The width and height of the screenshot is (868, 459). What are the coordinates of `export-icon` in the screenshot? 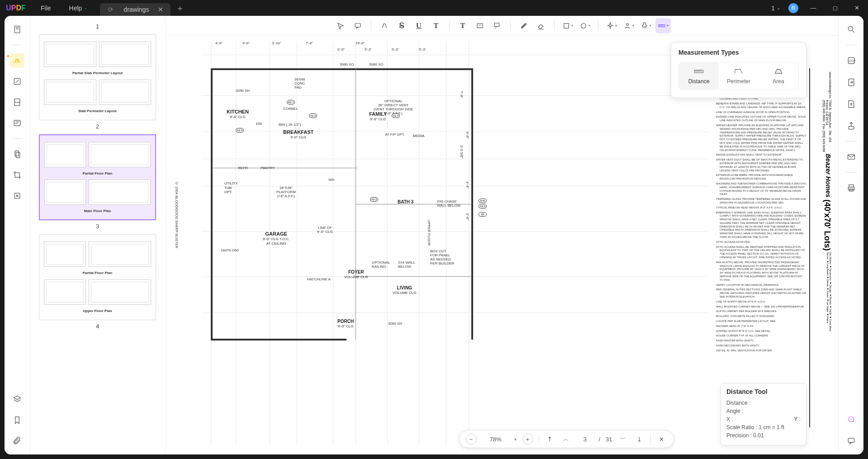 It's located at (851, 104).